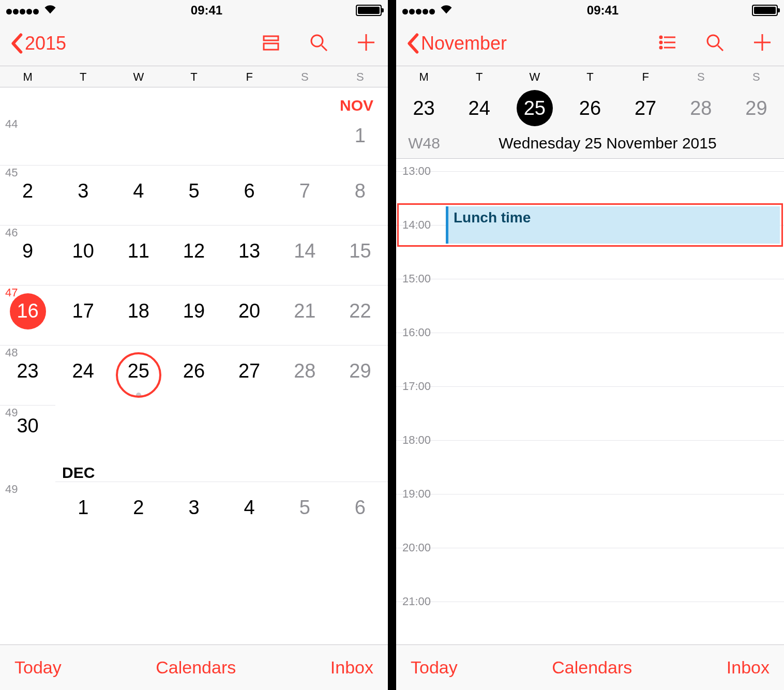 Image resolution: width=784 pixels, height=690 pixels. I want to click on day-cell: 13, so click(249, 255).